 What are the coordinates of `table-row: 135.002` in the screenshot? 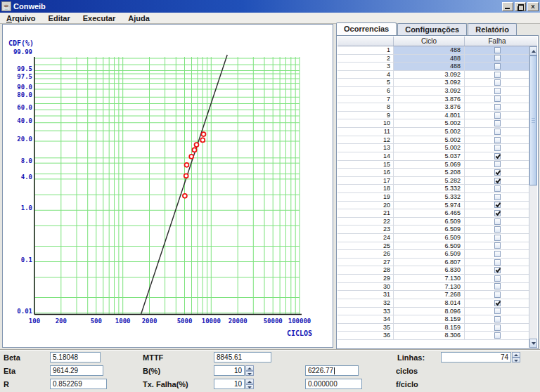 It's located at (433, 148).